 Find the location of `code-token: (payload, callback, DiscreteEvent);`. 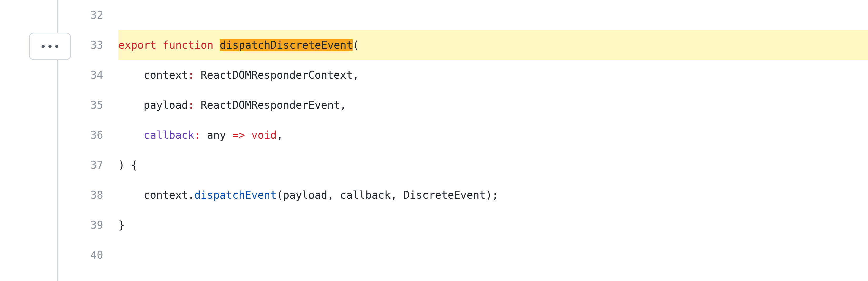

code-token: (payload, callback, DiscreteEvent); is located at coordinates (388, 195).